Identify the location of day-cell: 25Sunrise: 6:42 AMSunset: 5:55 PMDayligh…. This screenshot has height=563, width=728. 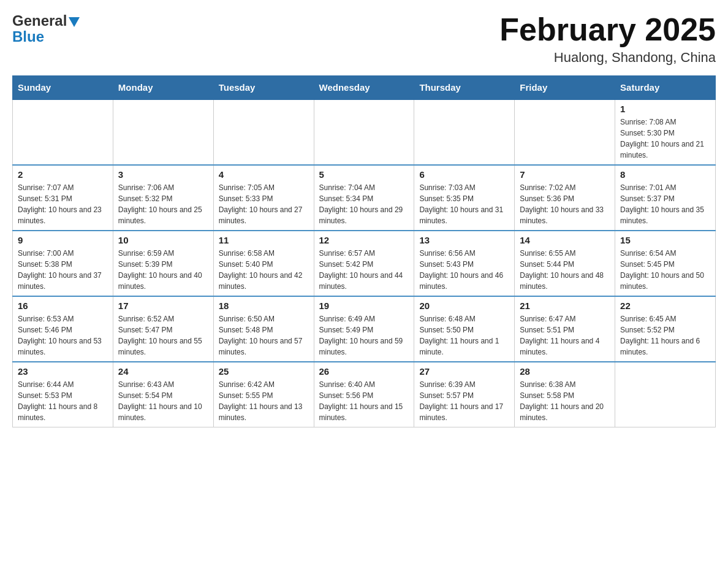
(264, 395).